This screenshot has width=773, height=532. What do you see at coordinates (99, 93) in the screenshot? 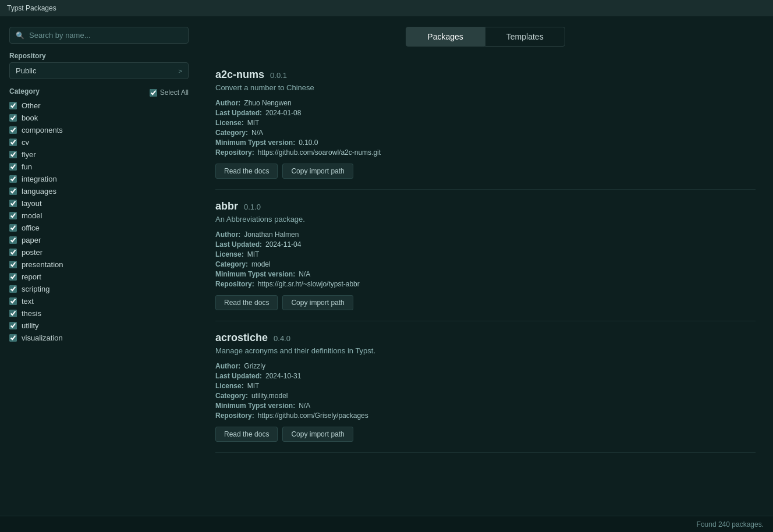
I see `category-header: Category Select All` at bounding box center [99, 93].